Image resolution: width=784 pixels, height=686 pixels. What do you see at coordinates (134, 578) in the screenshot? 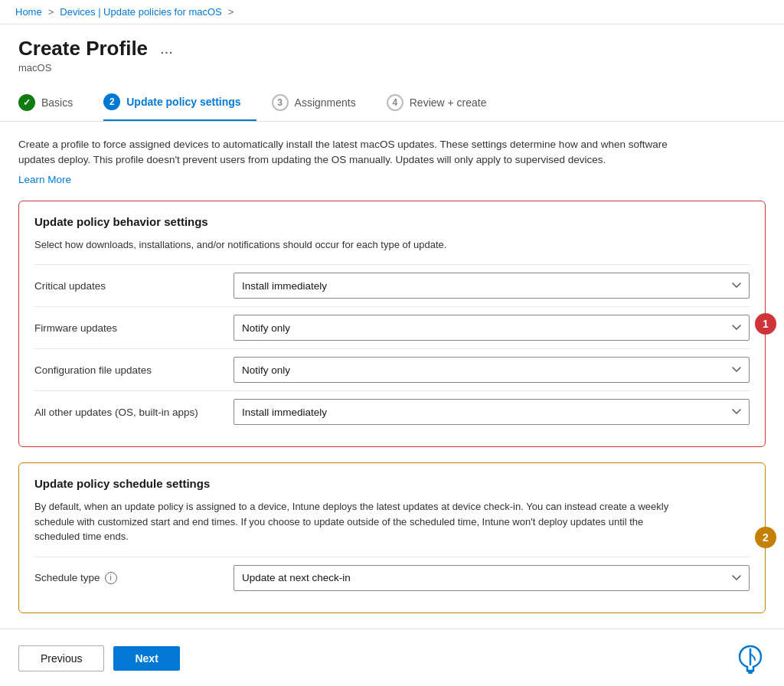
I see `schedule-type-label: Schedule type i` at bounding box center [134, 578].